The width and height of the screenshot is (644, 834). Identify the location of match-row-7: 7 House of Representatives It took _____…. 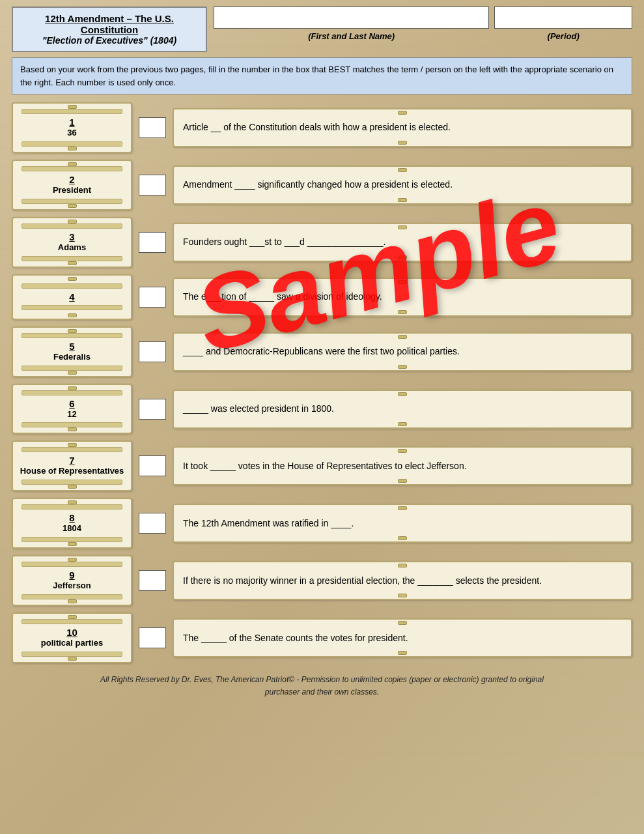
(322, 466).